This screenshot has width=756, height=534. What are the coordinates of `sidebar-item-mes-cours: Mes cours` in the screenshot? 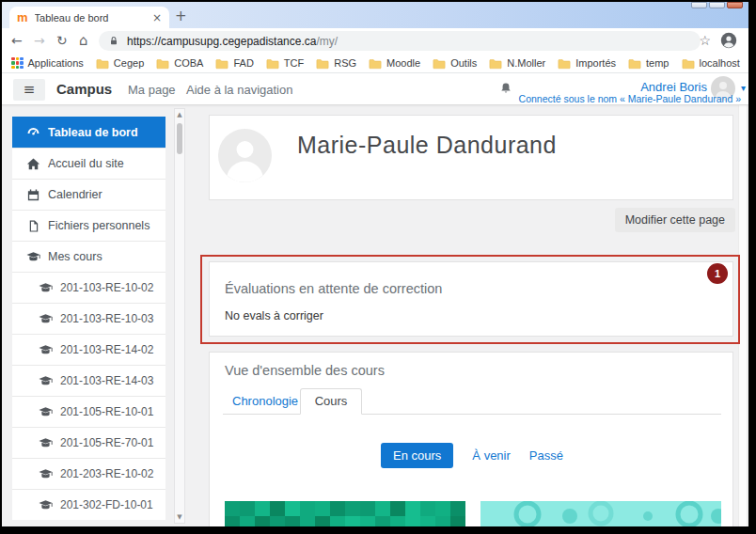 It's located at (88, 256).